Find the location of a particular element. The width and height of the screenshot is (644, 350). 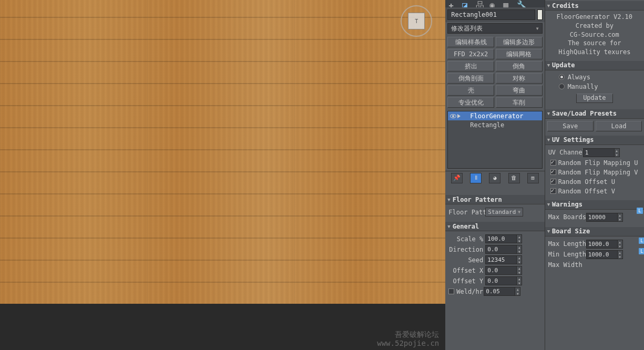

object-name-input is located at coordinates (491, 15).